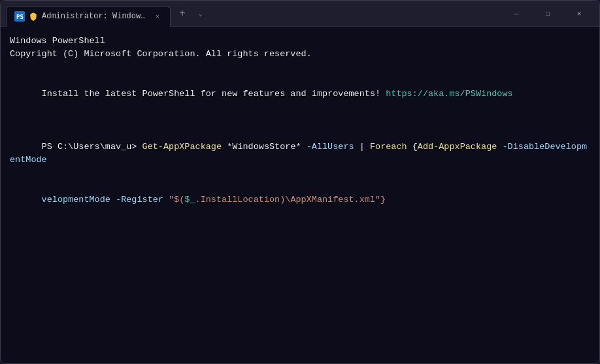 This screenshot has width=600, height=364. Describe the element at coordinates (300, 14) in the screenshot. I see `title-bar: PS Administrator: Windows Pow... ✕ + ⌄ —…` at that location.